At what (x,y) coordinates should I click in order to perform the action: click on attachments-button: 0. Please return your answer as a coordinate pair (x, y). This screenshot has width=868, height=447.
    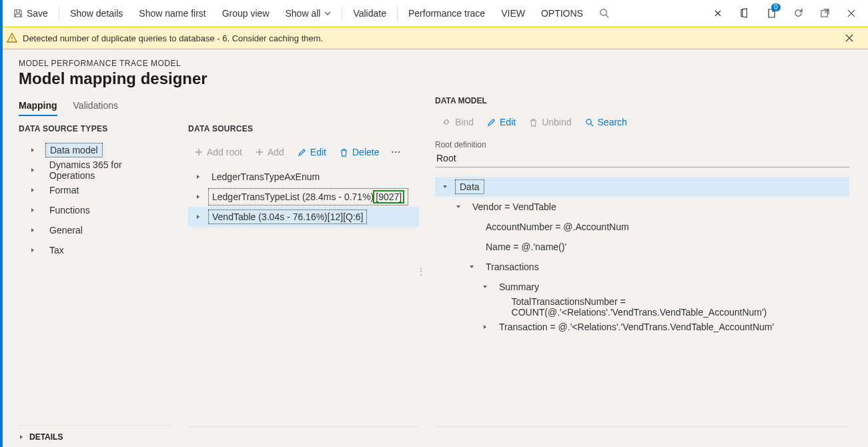
    Looking at the image, I should click on (771, 13).